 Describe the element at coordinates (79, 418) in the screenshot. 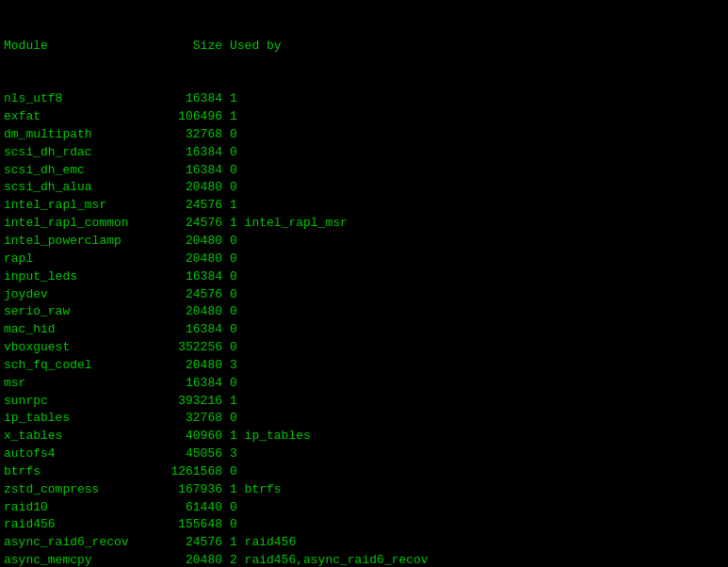

I see `module-name: ip_tables` at that location.